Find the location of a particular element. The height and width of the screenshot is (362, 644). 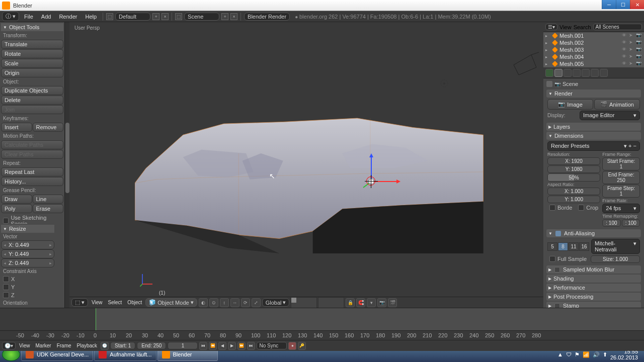

tab-render is located at coordinates (549, 73).